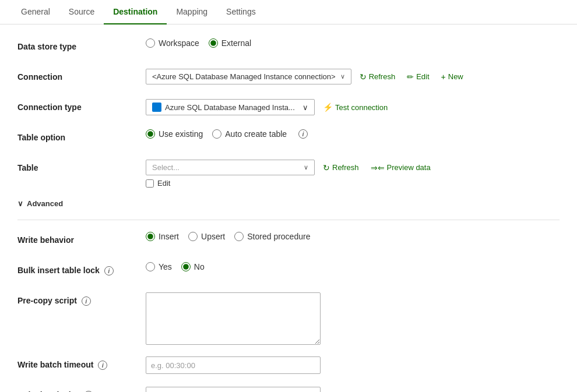 Image resolution: width=577 pixels, height=392 pixels. I want to click on radio-workspace: Workspace, so click(173, 43).